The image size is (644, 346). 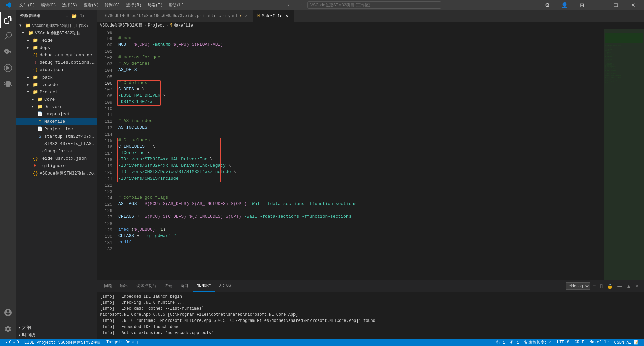 What do you see at coordinates (274, 16) in the screenshot?
I see `tab-makefile: M Makefile ✕` at bounding box center [274, 16].